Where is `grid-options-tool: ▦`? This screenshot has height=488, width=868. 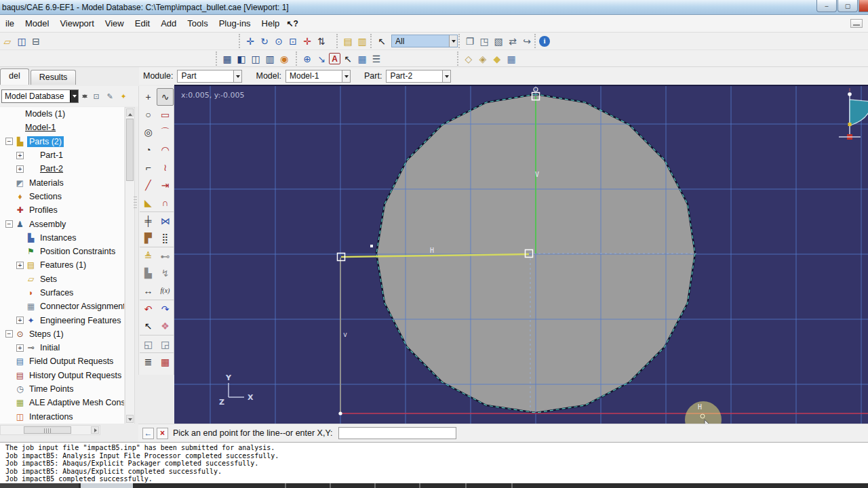
grid-options-tool: ▦ is located at coordinates (165, 361).